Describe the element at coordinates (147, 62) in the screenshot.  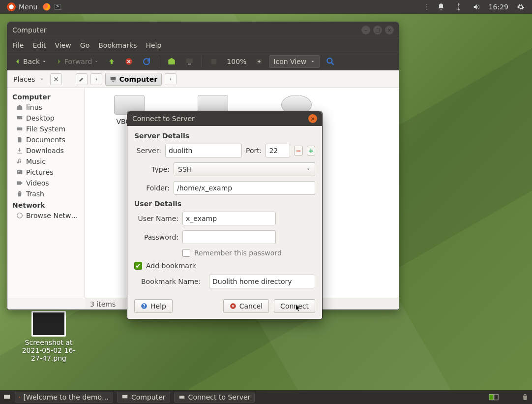
I see `reload-button` at that location.